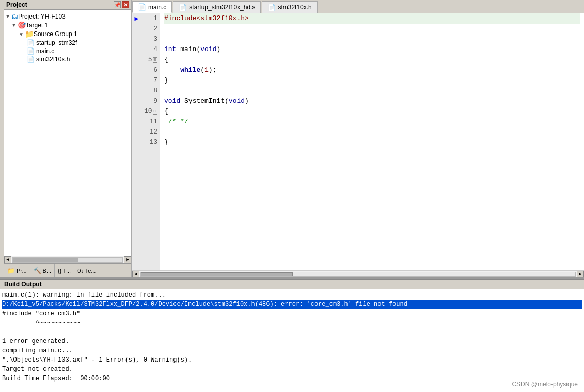  I want to click on tree-header-h: 📄 stm32f10x.h, so click(68, 59).